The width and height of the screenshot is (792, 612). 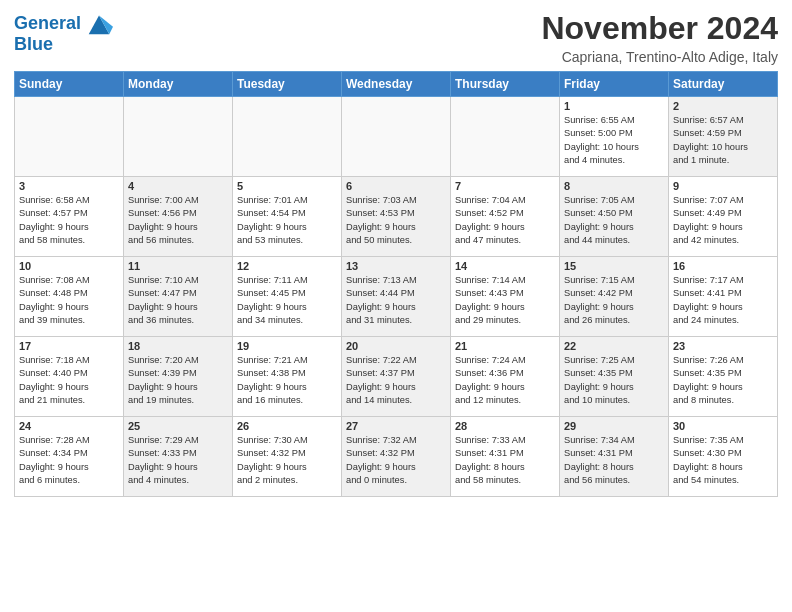 What do you see at coordinates (506, 84) in the screenshot?
I see `header-cell-thursday: Thursday` at bounding box center [506, 84].